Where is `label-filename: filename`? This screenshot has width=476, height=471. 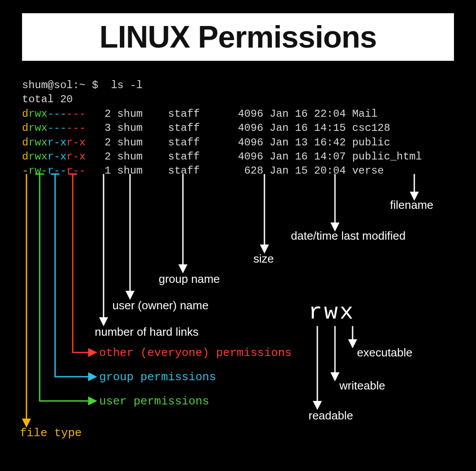 label-filename: filename is located at coordinates (412, 205).